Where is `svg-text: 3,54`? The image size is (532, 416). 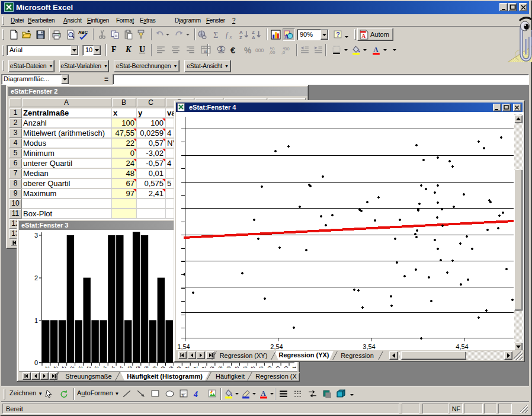
svg-text: 3,54 is located at coordinates (368, 347).